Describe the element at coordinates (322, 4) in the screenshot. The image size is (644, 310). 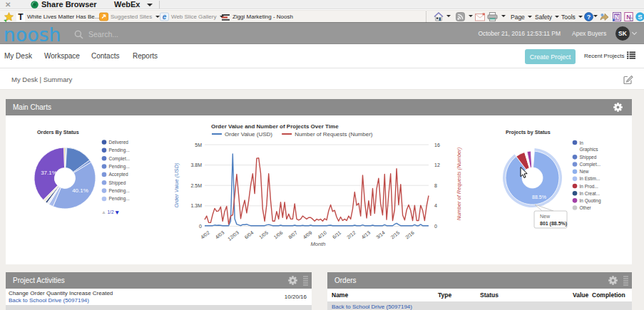
I see `webex-share-bar: ✕ Share Browser WebEx` at that location.